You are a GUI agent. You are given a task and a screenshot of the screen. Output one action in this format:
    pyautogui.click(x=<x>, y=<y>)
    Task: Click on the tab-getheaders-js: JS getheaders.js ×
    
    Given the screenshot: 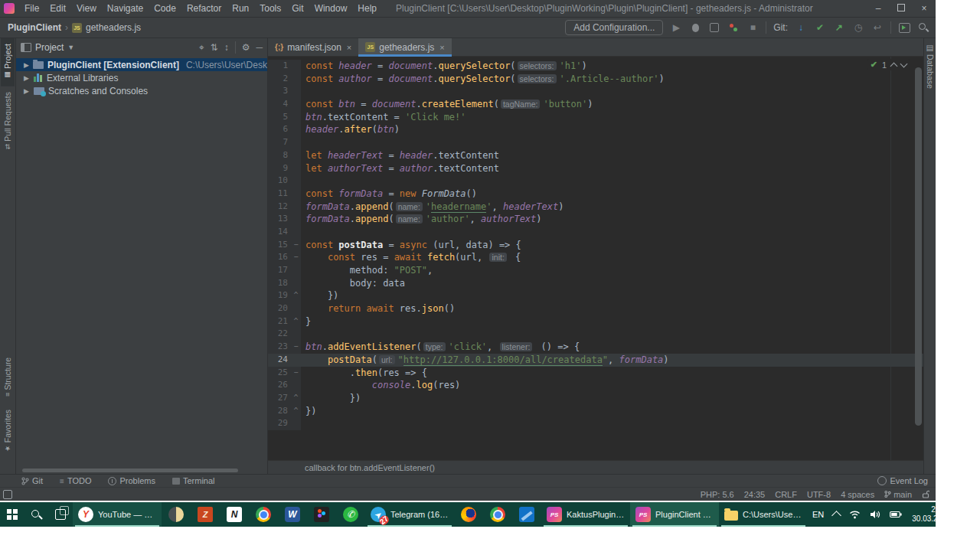 What is the action you would take?
    pyautogui.click(x=404, y=47)
    